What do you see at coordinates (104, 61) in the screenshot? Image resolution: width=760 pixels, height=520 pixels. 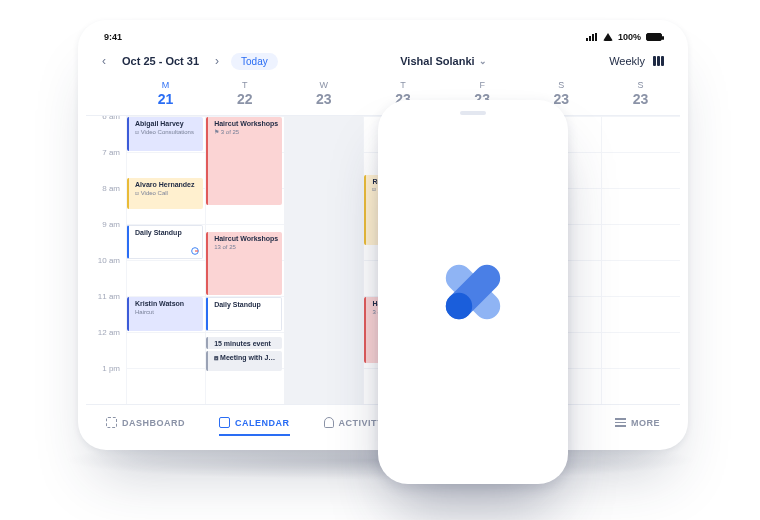 I see `prev-week-button: ‹` at bounding box center [104, 61].